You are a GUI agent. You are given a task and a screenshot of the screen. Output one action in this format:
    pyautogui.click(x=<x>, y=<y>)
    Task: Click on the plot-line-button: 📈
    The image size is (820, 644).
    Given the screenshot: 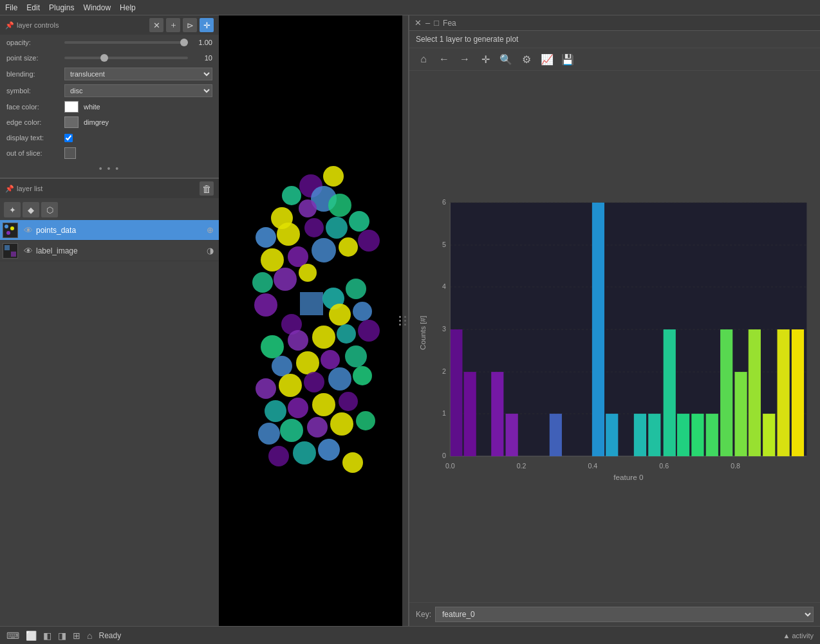 What is the action you would take?
    pyautogui.click(x=547, y=59)
    